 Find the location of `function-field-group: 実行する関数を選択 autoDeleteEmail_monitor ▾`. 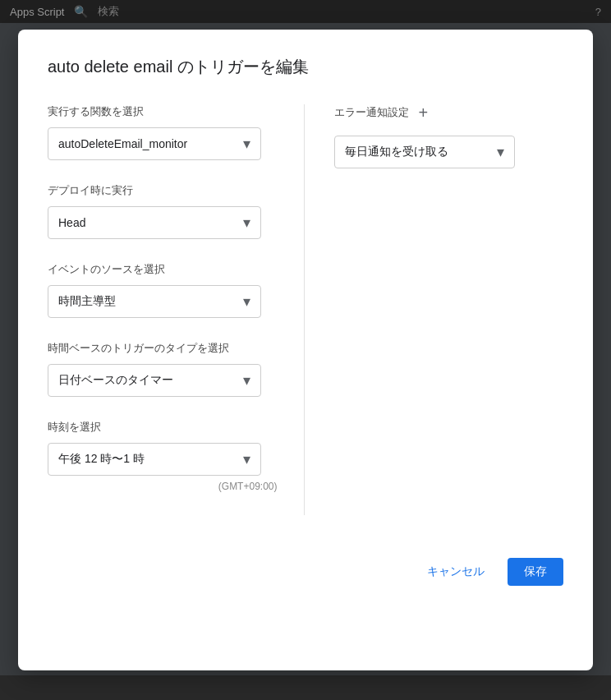

function-field-group: 実行する関数を選択 autoDeleteEmail_monitor ▾ is located at coordinates (163, 132).